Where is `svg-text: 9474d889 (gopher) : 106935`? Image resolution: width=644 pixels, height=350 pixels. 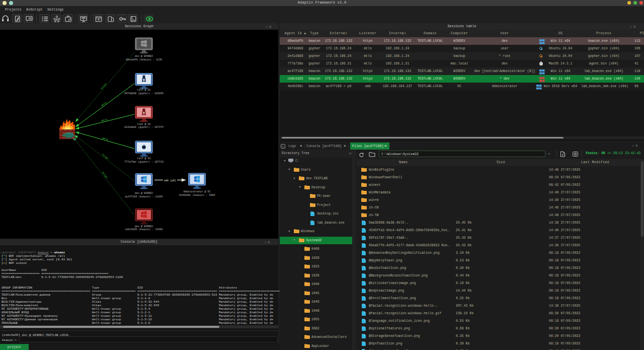 svg-text: 9474d889 (gopher) : 106935 is located at coordinates (144, 94).